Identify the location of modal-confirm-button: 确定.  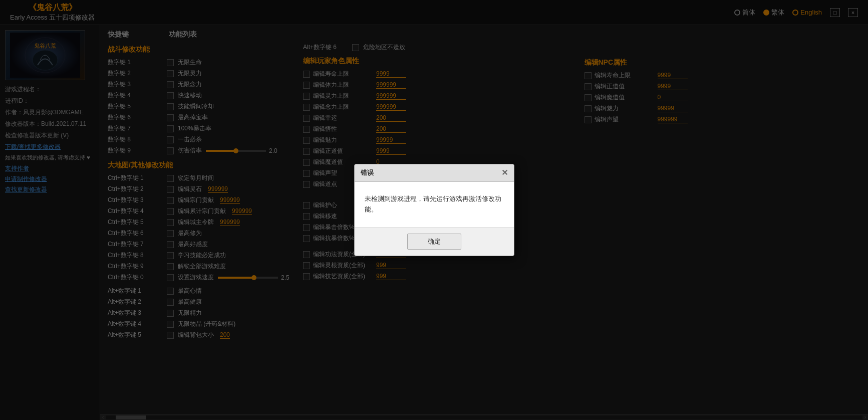
(434, 242).